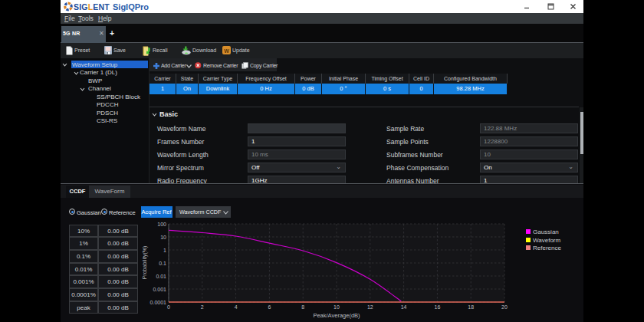 This screenshot has width=644, height=322. What do you see at coordinates (504, 307) in the screenshot?
I see `svg-text: 20` at bounding box center [504, 307].